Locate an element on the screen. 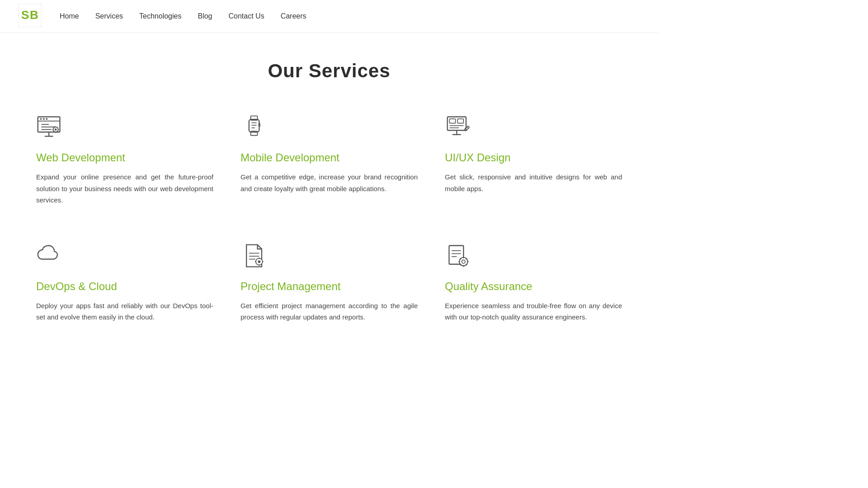 The width and height of the screenshot is (868, 488). project-mgmt-icon is located at coordinates (255, 257).